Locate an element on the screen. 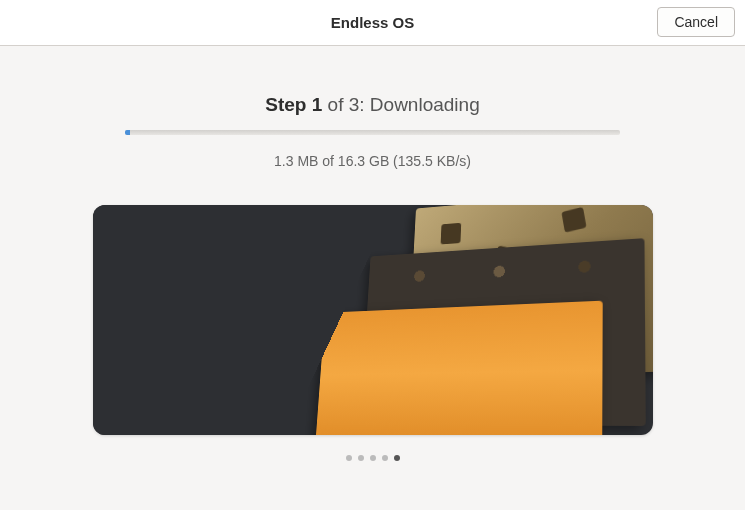 The image size is (745, 510). step-title: Step 1 of 3: Downloading is located at coordinates (372, 105).